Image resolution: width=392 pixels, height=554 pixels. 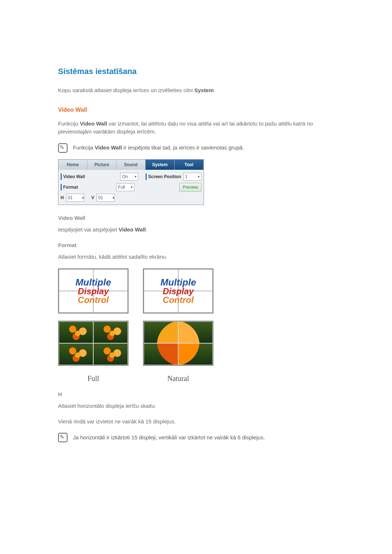 I want to click on tab-tool: Tool, so click(x=189, y=165).